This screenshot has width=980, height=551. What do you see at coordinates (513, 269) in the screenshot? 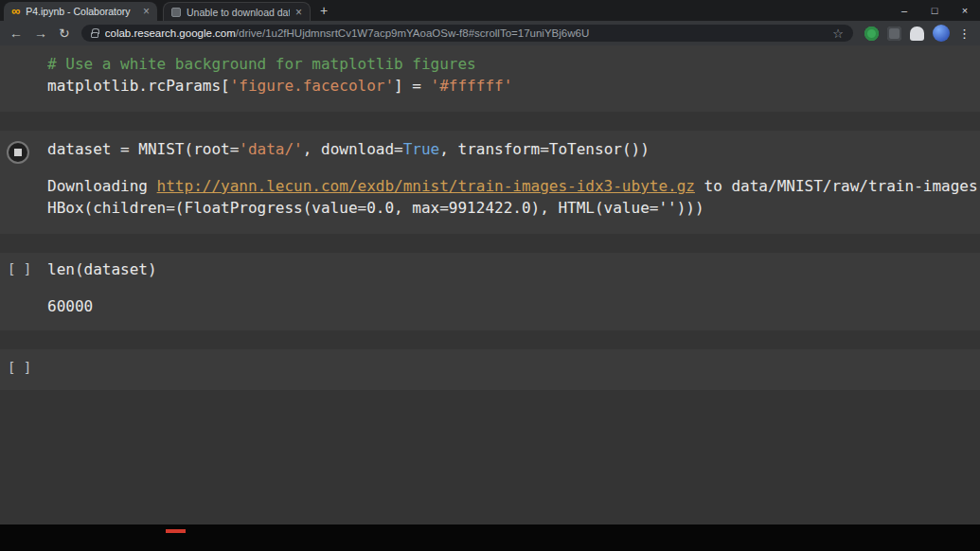
I see `code-line: len(dataset)` at bounding box center [513, 269].